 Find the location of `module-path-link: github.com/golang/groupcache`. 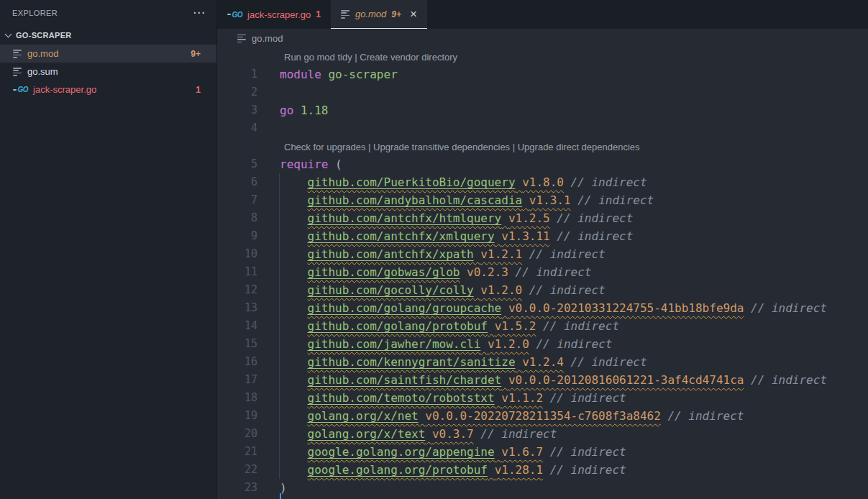

module-path-link: github.com/golang/groupcache is located at coordinates (405, 308).